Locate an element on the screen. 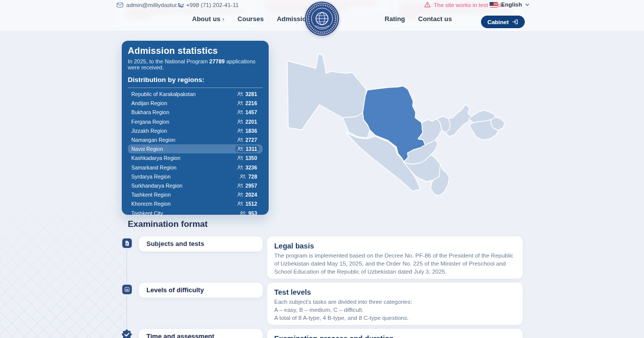  section-heading: Examination format is located at coordinates (168, 224).